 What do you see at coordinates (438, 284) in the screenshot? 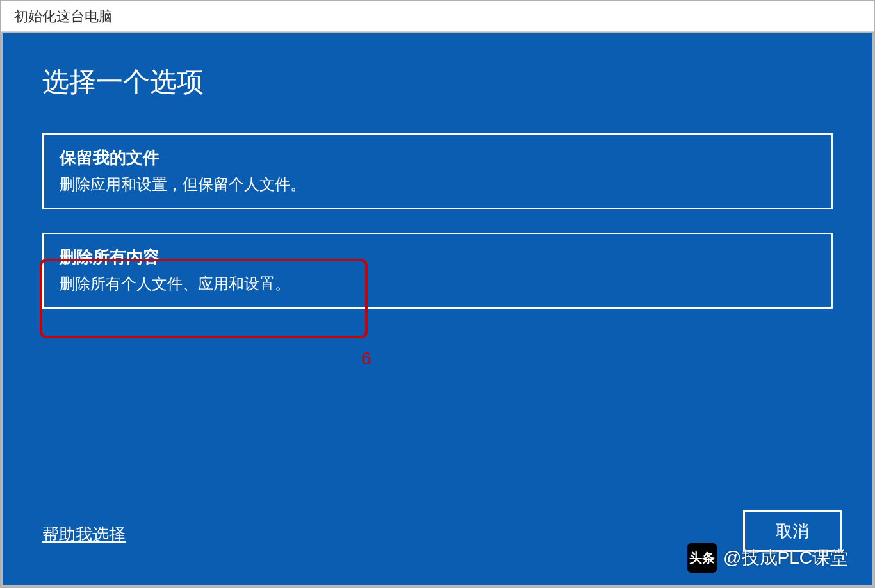
I see `option-remove-everything-description: 删除所有个人文件、应用和设置。` at bounding box center [438, 284].